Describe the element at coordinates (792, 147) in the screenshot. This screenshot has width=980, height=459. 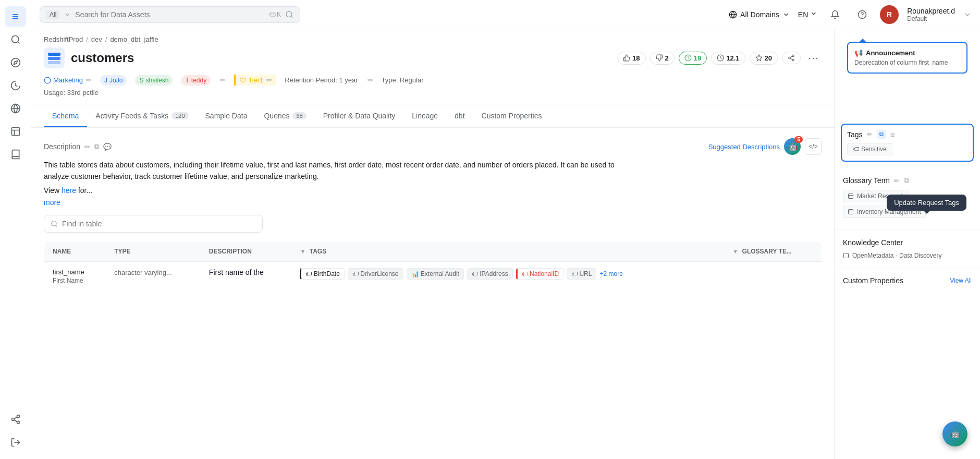
I see `chat-avatar: 🤖 5` at that location.